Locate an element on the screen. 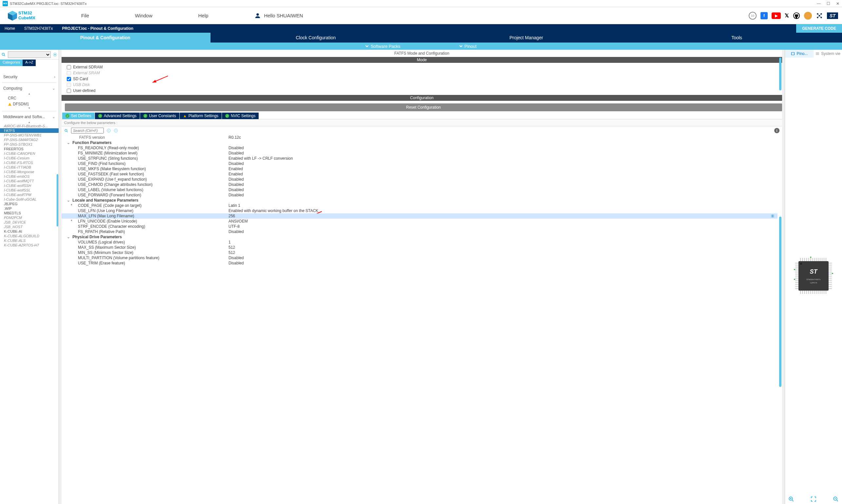  param-row: STRF_ENCODE (Character encoding)UTF-8 is located at coordinates (419, 227).